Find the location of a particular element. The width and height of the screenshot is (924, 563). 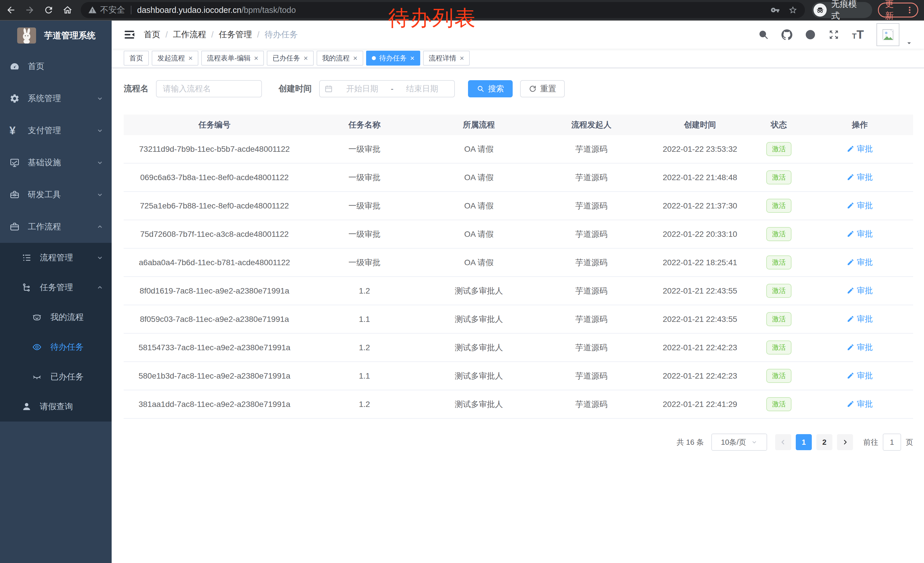

breadcrumb-item: 工作流程 is located at coordinates (190, 35).